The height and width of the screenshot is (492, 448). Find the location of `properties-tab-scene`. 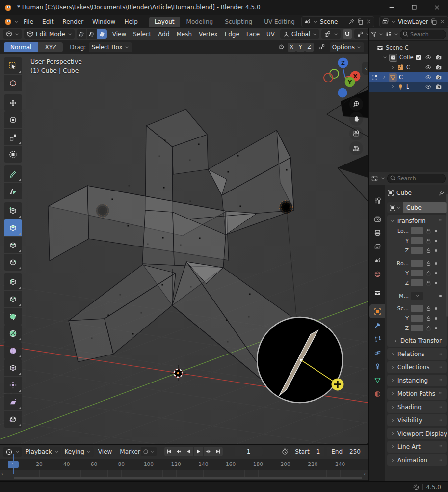

properties-tab-scene is located at coordinates (377, 260).